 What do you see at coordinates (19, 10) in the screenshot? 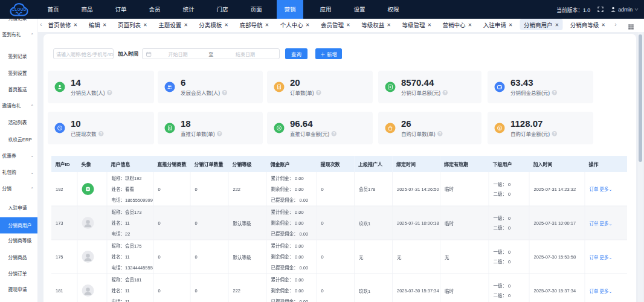
I see `svg-text: CLOUD` at bounding box center [19, 10].